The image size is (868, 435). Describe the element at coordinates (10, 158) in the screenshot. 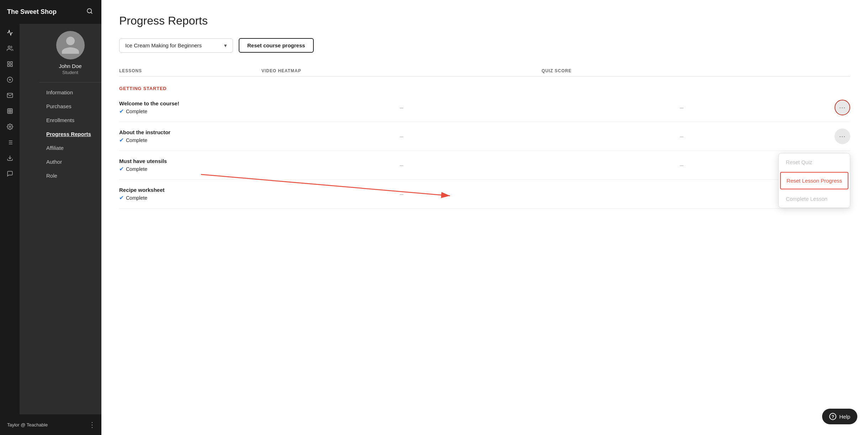

I see `nav-icon-download` at that location.